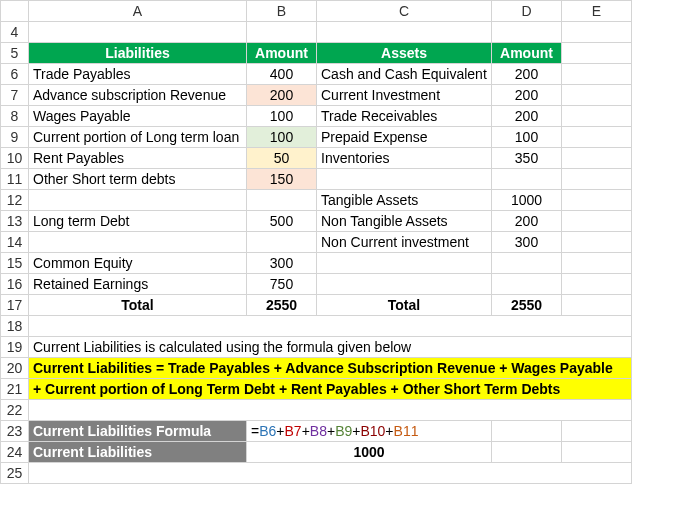 This screenshot has height=527, width=684. I want to click on cell-C4, so click(404, 32).